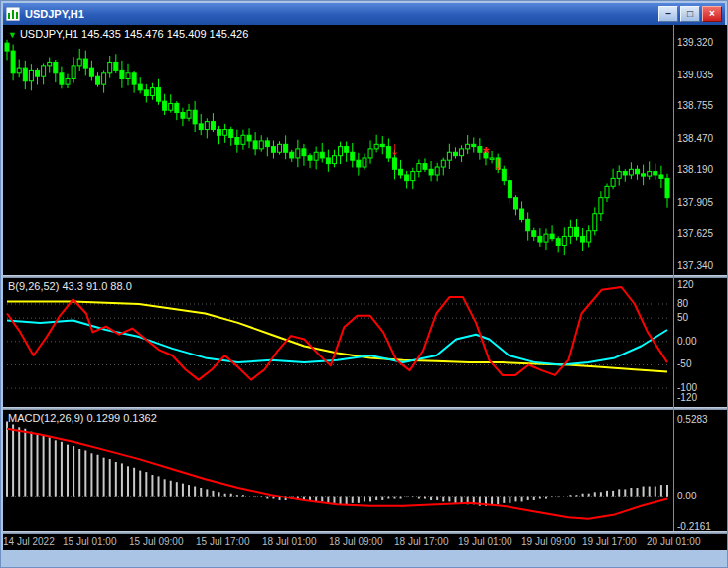  What do you see at coordinates (421, 542) in the screenshot?
I see `time-axis-label: 18 Jul 17:00` at bounding box center [421, 542].